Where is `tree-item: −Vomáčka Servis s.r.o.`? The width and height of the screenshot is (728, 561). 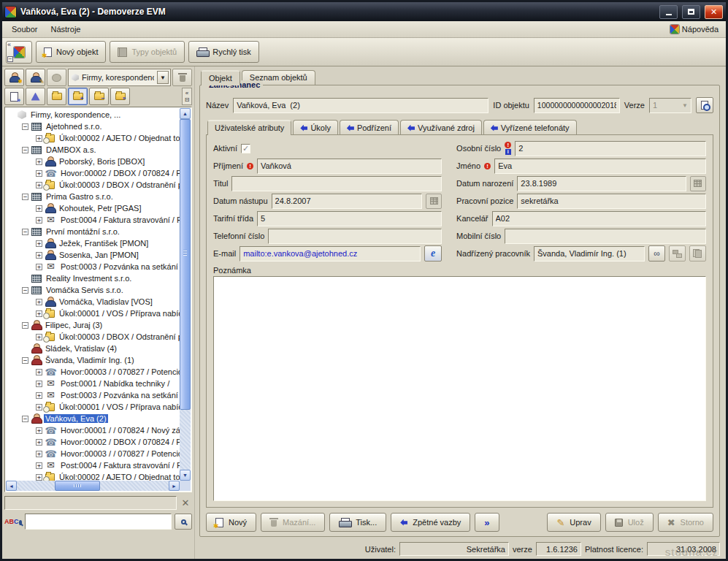
tree-item: −Vomáčka Servis s.r.o. is located at coordinates (93, 290).